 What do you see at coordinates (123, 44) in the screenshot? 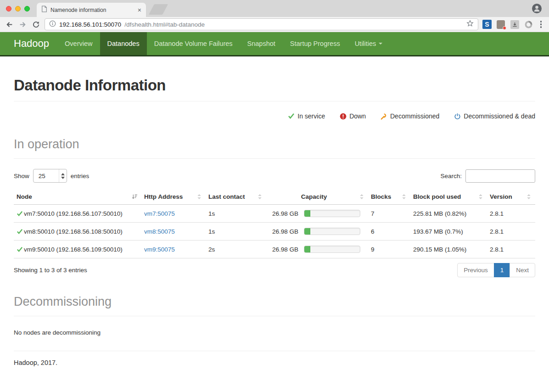
I see `nav-item-datanodes: Datanodes` at bounding box center [123, 44].